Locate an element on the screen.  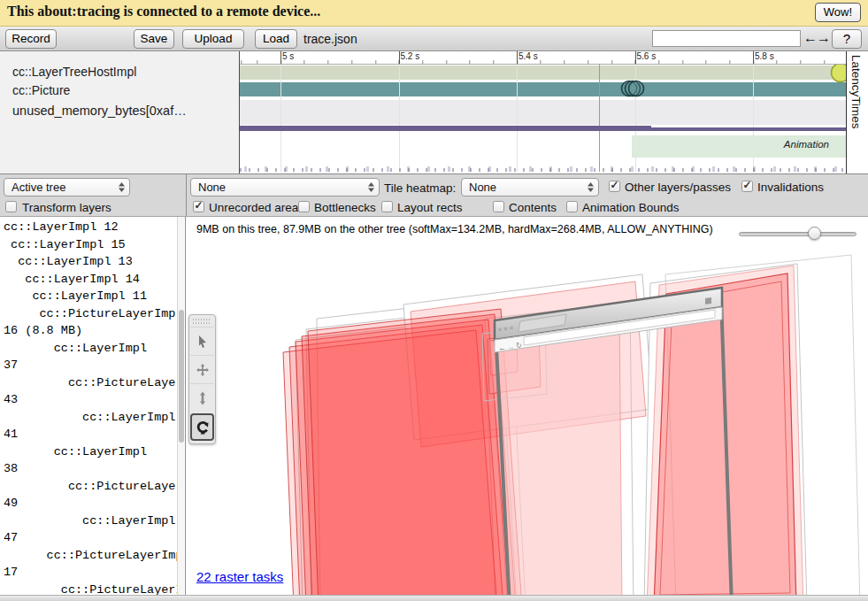
layer-tree-item: 47 is located at coordinates (90, 538).